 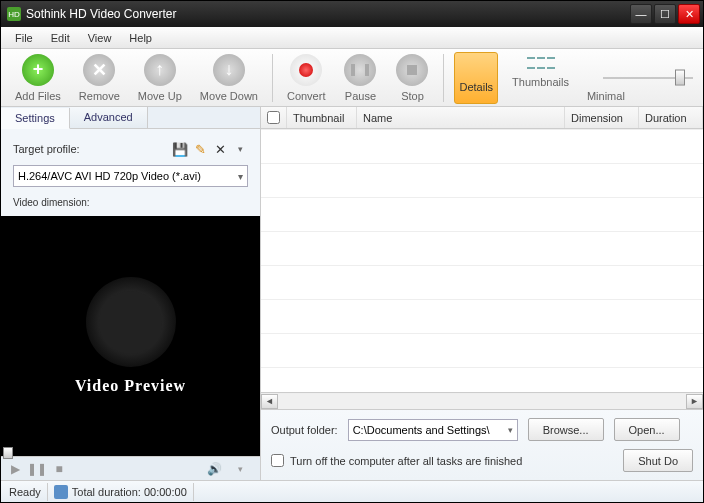 What do you see at coordinates (160, 96) in the screenshot?
I see `move-up-label: Move Up` at bounding box center [160, 96].